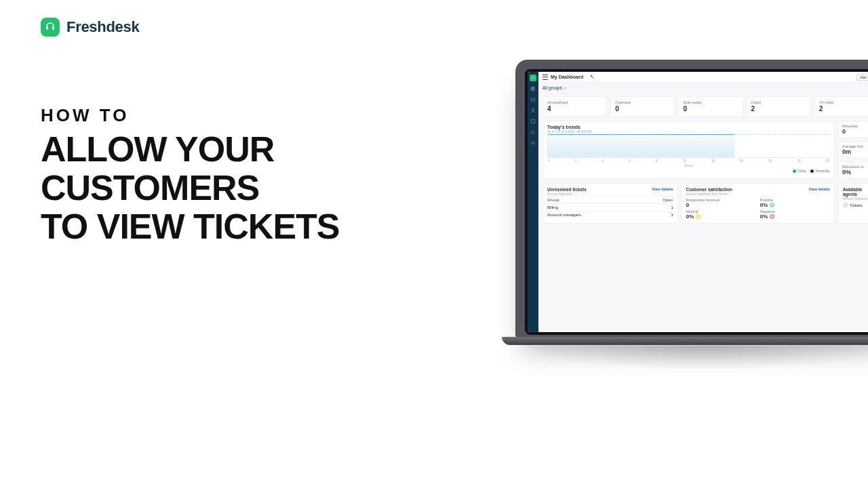 The image size is (868, 488). I want to click on panel-csat: Customer satisfaction Across helpdesk th…, so click(758, 203).